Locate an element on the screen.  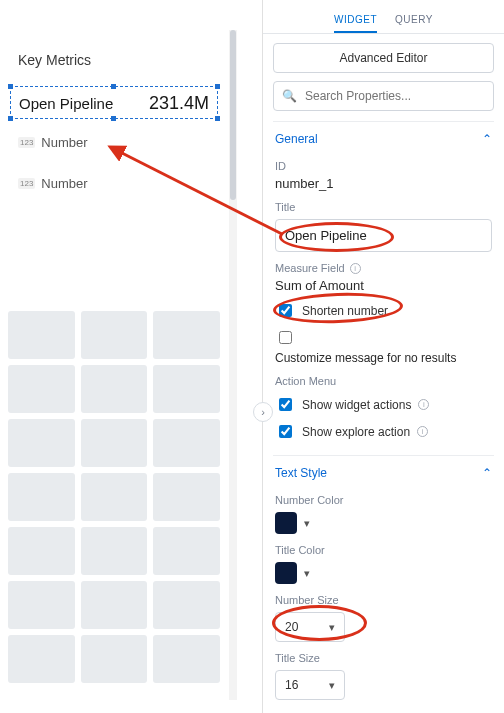
tab-widget: WIDGET is located at coordinates (356, 20).